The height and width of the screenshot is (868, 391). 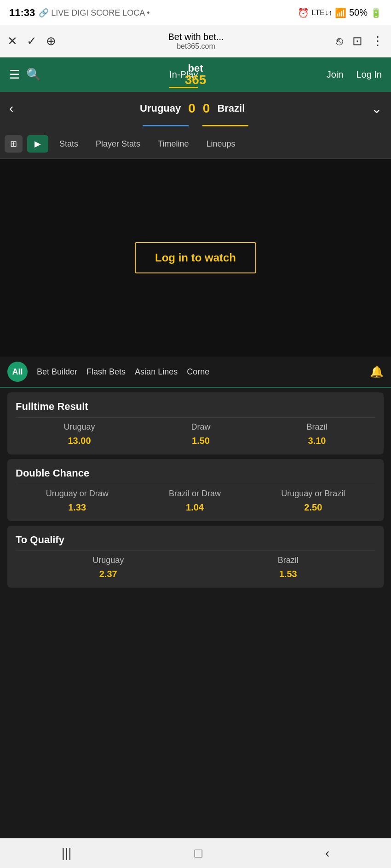 I want to click on login-to-watch-button: Log in to watch, so click(x=196, y=258).